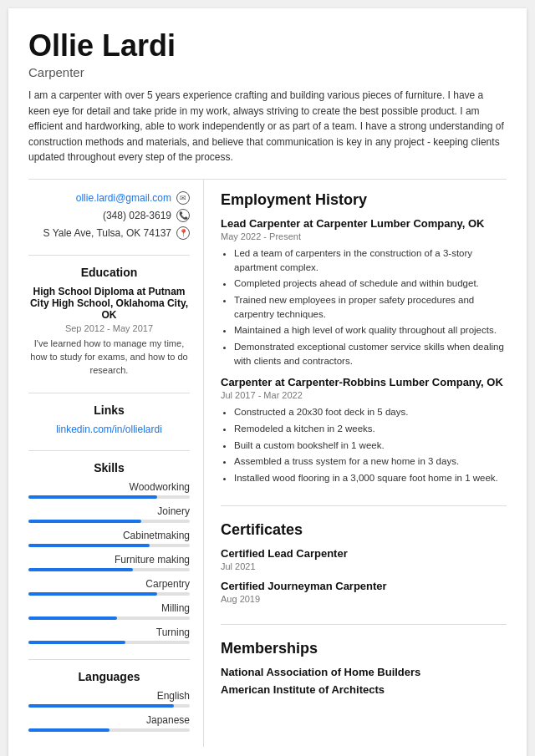 Image resolution: width=535 pixels, height=756 pixels. I want to click on job-item: Carpenter at Carpenter-Robbins Lumber Co…, so click(364, 430).